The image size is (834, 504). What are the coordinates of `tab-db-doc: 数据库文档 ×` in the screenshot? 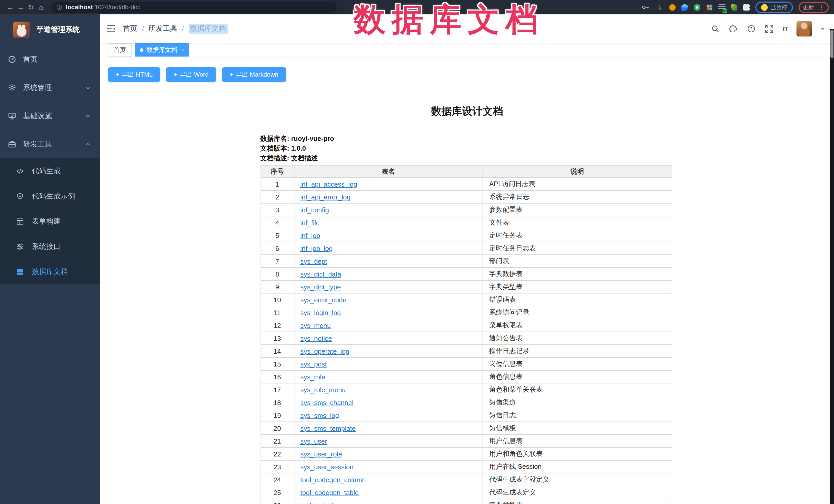 It's located at (162, 50).